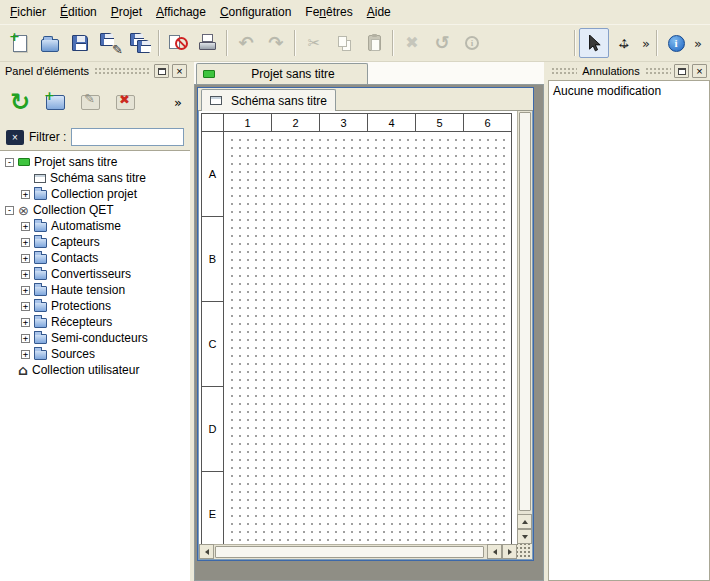 This screenshot has width=710, height=581. Describe the element at coordinates (282, 74) in the screenshot. I see `tab-projet-sans-titre: Projet sans titre` at that location.